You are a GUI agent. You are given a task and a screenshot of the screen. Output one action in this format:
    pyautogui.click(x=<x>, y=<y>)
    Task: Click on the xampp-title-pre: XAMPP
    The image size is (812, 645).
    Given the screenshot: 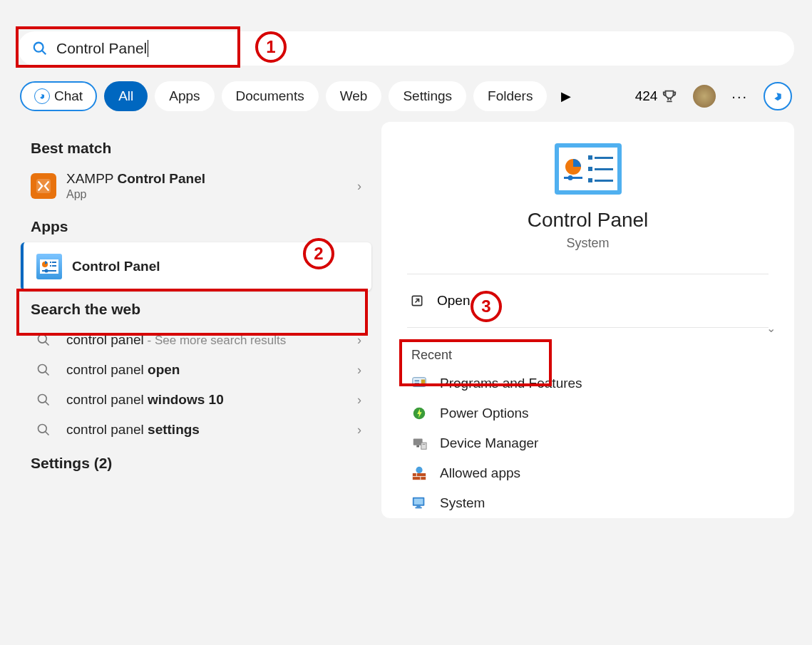 What is the action you would take?
    pyautogui.click(x=91, y=178)
    